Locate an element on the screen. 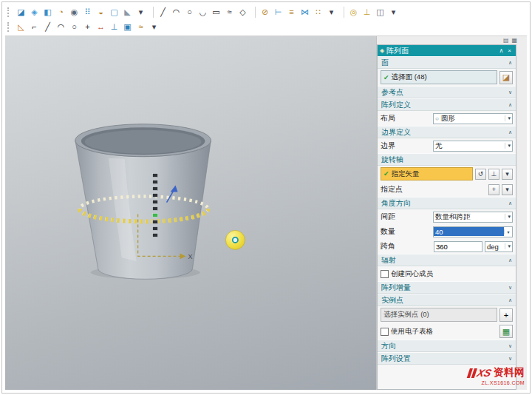  offset-sketch-icon: ≈ is located at coordinates (140, 27).